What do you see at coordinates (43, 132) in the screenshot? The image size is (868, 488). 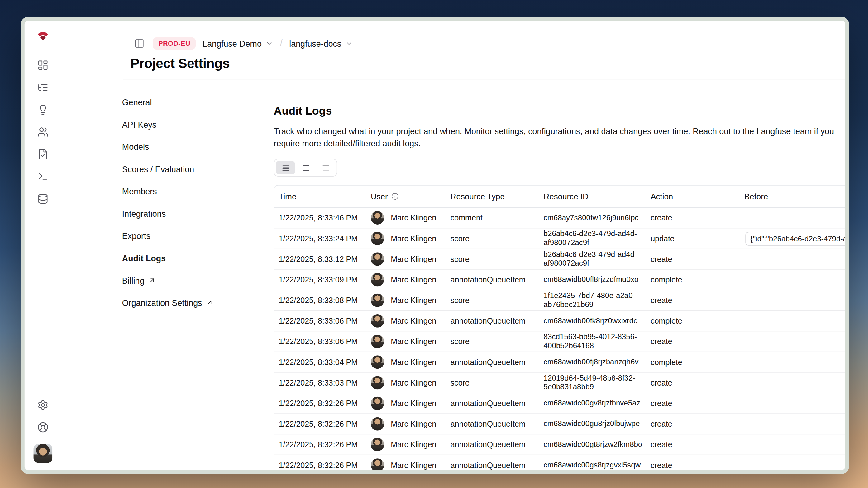 I see `sidebar-item-users` at bounding box center [43, 132].